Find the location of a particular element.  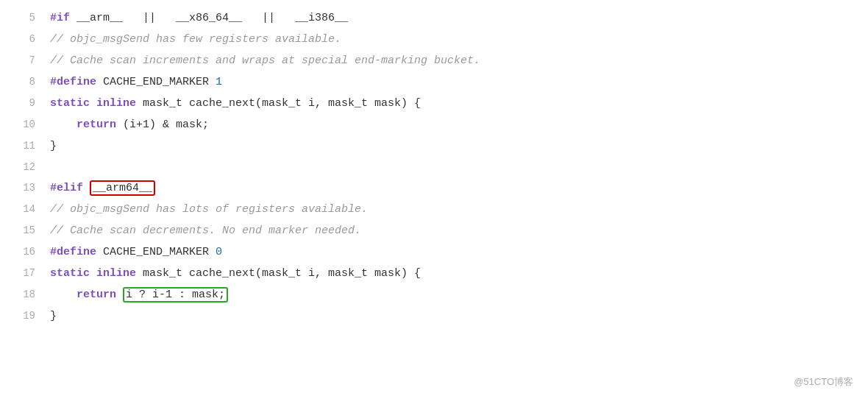

normal-span: __arm__ || __x86_64__ || __i386__ is located at coordinates (209, 18).